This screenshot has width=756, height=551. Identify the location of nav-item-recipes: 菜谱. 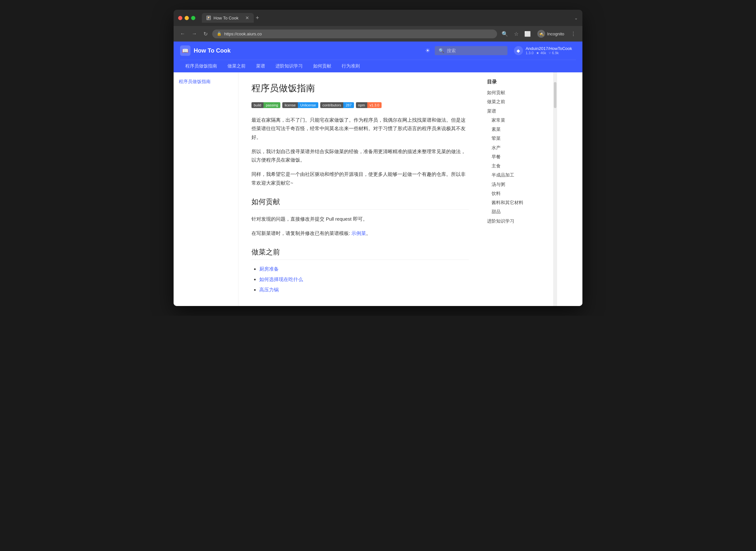
(260, 66).